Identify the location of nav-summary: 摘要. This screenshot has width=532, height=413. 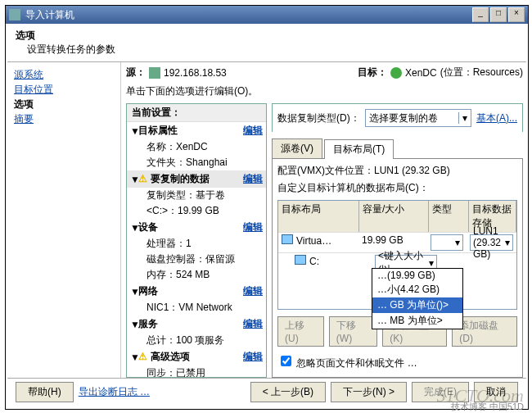
(63, 119).